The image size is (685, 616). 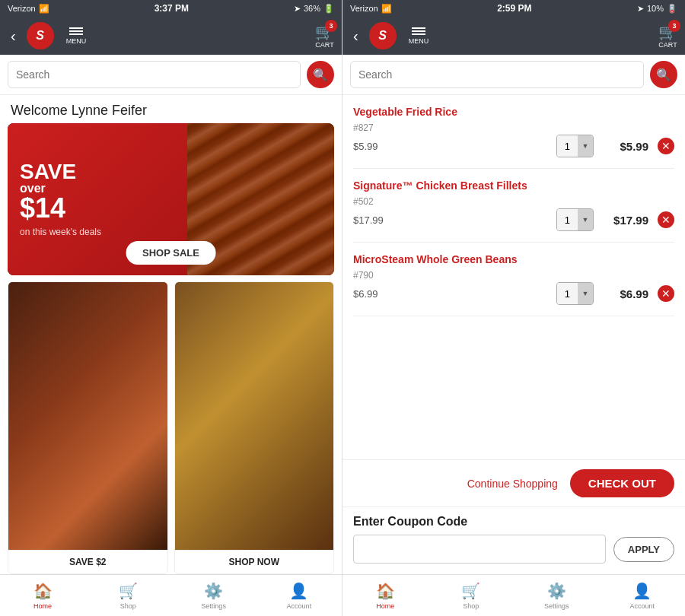 What do you see at coordinates (642, 591) in the screenshot?
I see `account-icon-right: 👤` at bounding box center [642, 591].